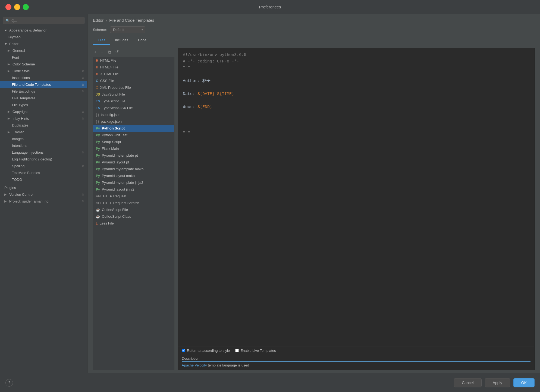  Describe the element at coordinates (43, 201) in the screenshot. I see `sidebar-item-project: ▶ Project: spider_aman_noi ⧉` at that location.